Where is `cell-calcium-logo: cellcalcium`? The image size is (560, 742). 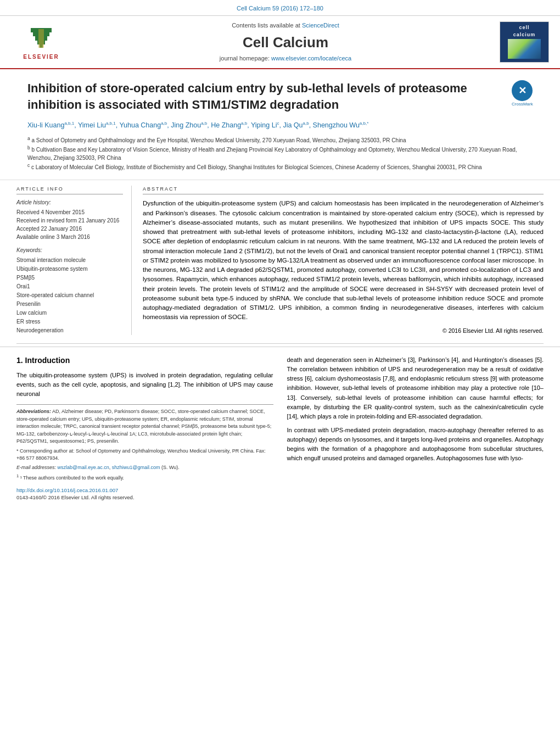
cell-calcium-logo: cellcalcium is located at coordinates (524, 42).